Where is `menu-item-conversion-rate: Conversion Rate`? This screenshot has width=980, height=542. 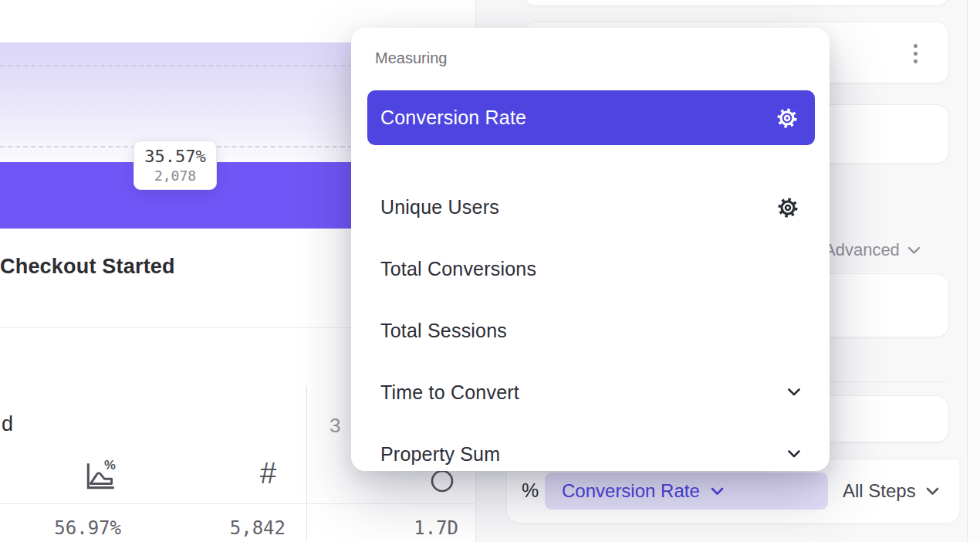 menu-item-conversion-rate: Conversion Rate is located at coordinates (591, 117).